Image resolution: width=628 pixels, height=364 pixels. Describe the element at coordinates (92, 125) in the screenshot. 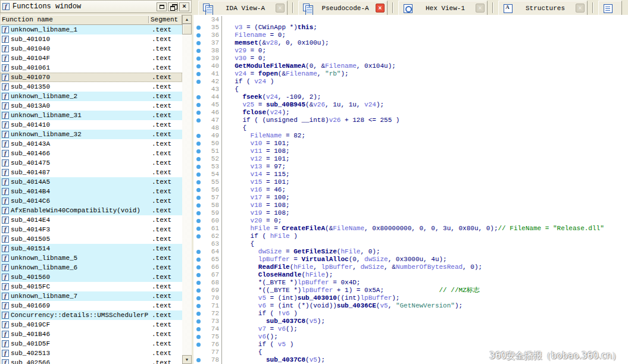

I see `function-row: fsub_401410.text` at that location.